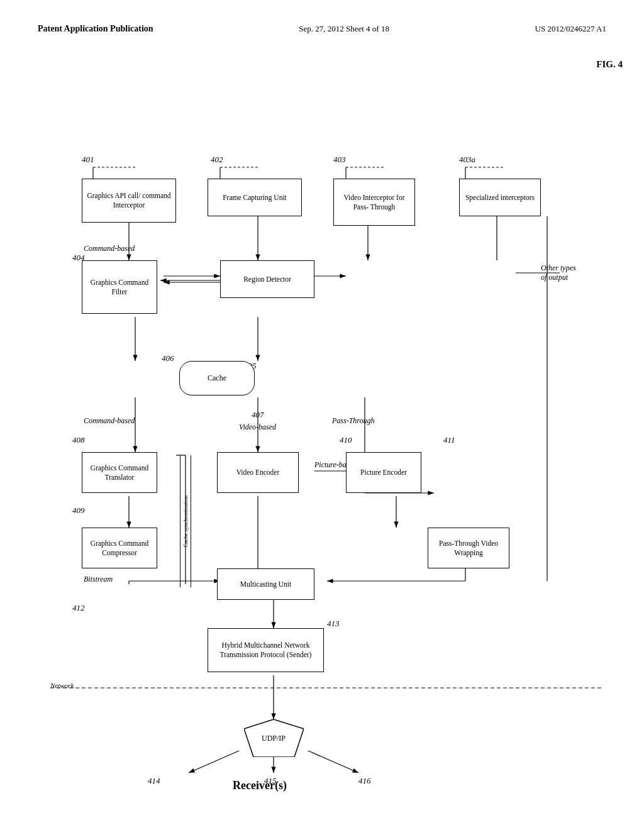 This screenshot has width=644, height=830. Describe the element at coordinates (119, 548) in the screenshot. I see `box-gc-compressor: Graphics Command Compressor` at that location.